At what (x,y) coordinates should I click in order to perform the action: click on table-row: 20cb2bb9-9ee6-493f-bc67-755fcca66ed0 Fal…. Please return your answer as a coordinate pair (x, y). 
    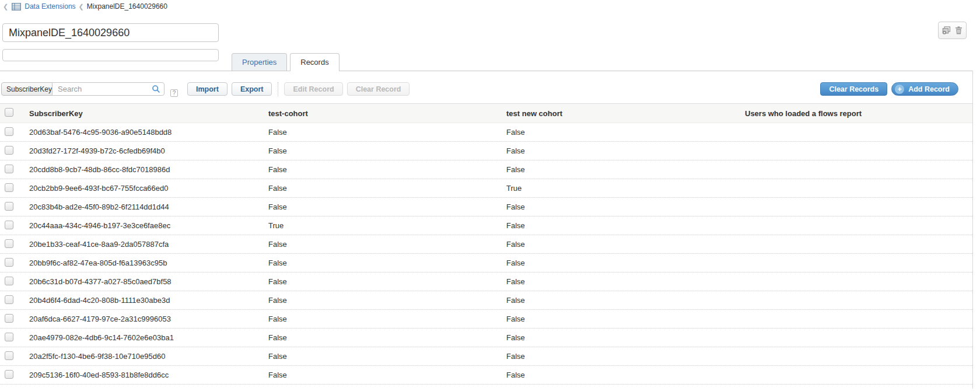
    Looking at the image, I should click on (487, 188).